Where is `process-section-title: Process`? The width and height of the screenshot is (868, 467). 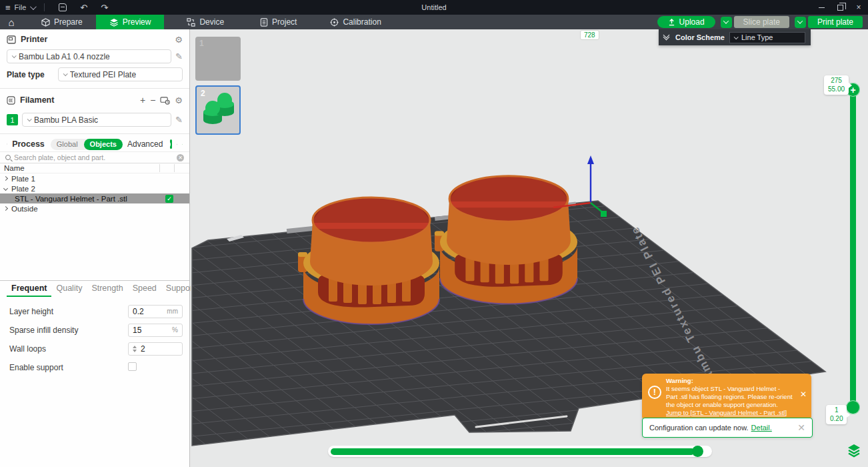 process-section-title: Process is located at coordinates (28, 144).